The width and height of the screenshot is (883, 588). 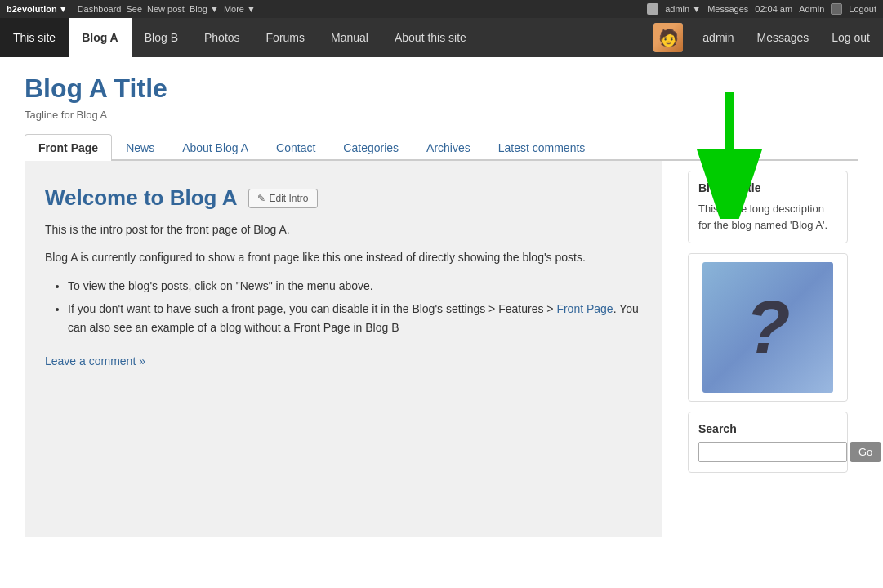 I want to click on tab-news: News, so click(x=140, y=147).